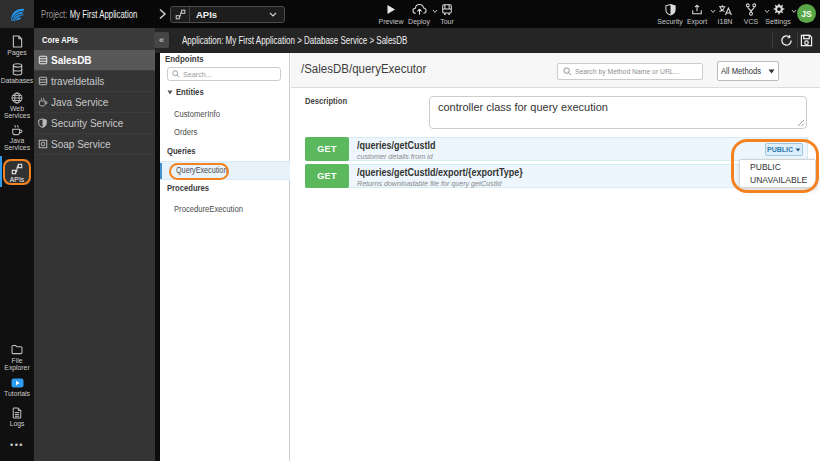  Describe the element at coordinates (618, 112) in the screenshot. I see `description-textarea: controller class for query execution` at that location.